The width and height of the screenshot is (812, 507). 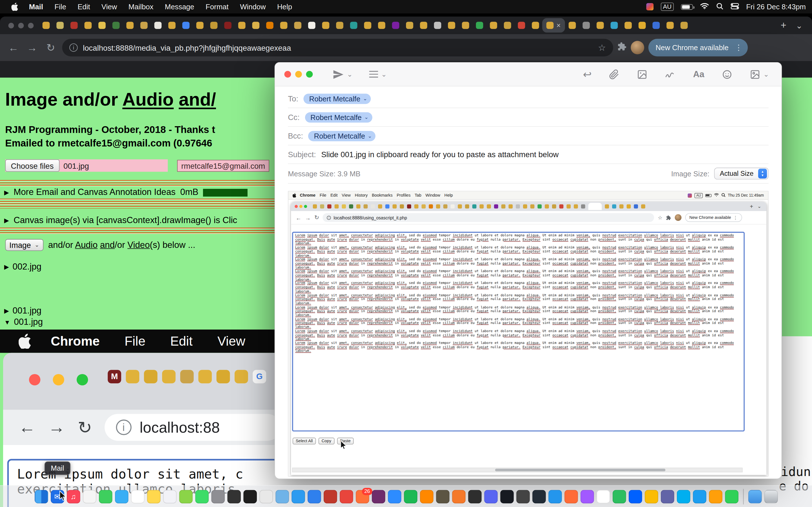 What do you see at coordinates (771, 496) in the screenshot?
I see `trash-dock-icon` at bounding box center [771, 496].